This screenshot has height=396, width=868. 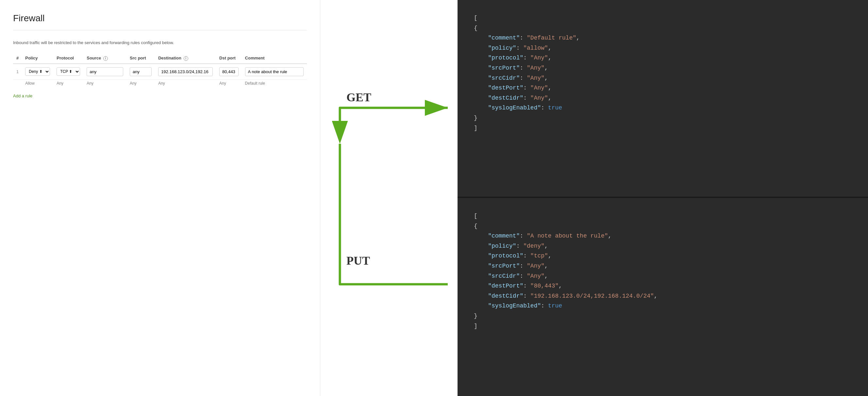 I want to click on table-sub-row: Allow Any Any Any Any Any Default rule, so click(x=160, y=84).